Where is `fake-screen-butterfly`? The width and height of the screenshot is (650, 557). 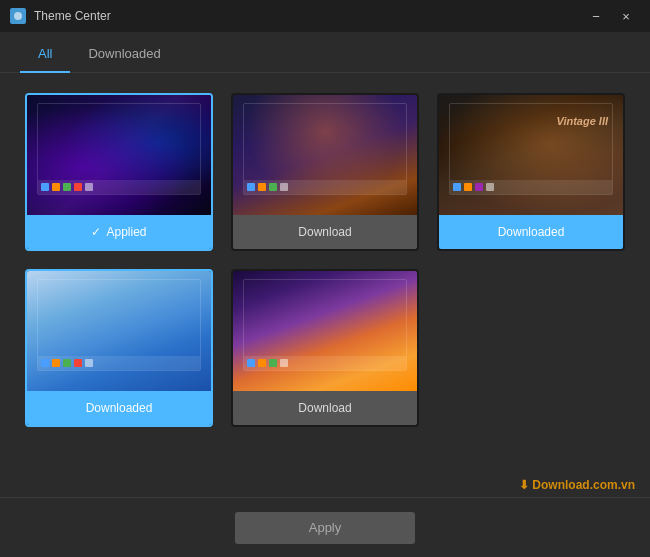
fake-screen-butterfly is located at coordinates (119, 325).